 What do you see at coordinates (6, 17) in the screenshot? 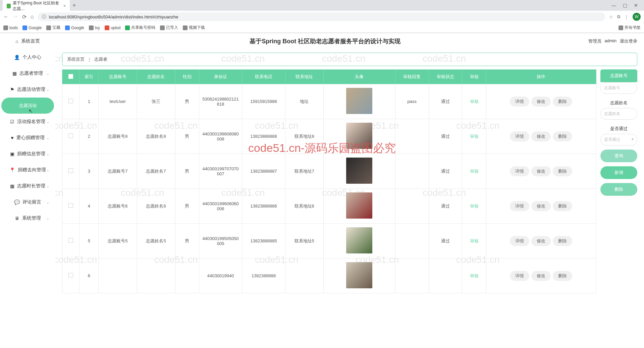
I see `back-icon: ←` at bounding box center [6, 17].